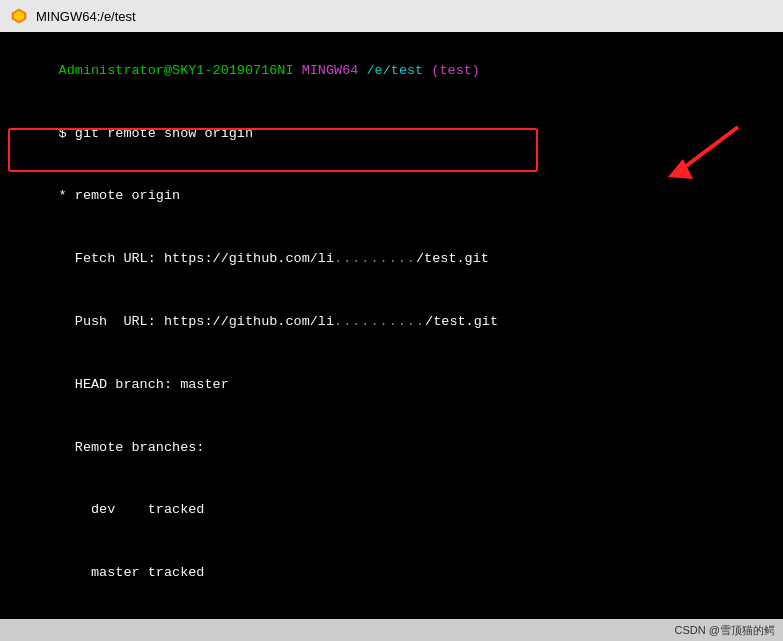 This screenshot has width=783, height=641. I want to click on watermark-text: CSDN @雪顶猫的鳄, so click(725, 630).